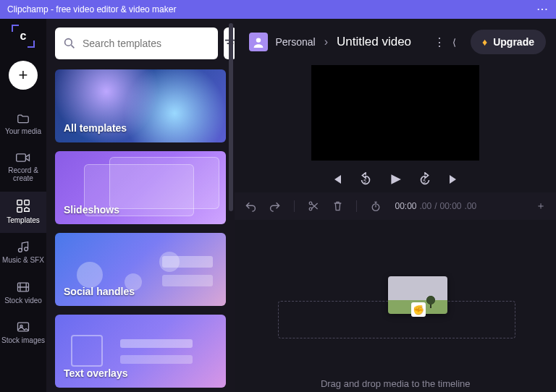 This screenshot has height=392, width=556. Describe the element at coordinates (337, 179) in the screenshot. I see `skip-back-icon` at that location.